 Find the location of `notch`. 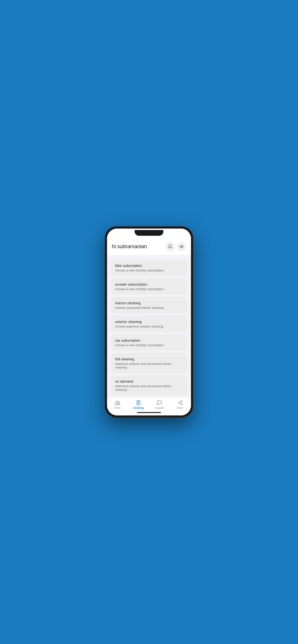

notch is located at coordinates (149, 233).